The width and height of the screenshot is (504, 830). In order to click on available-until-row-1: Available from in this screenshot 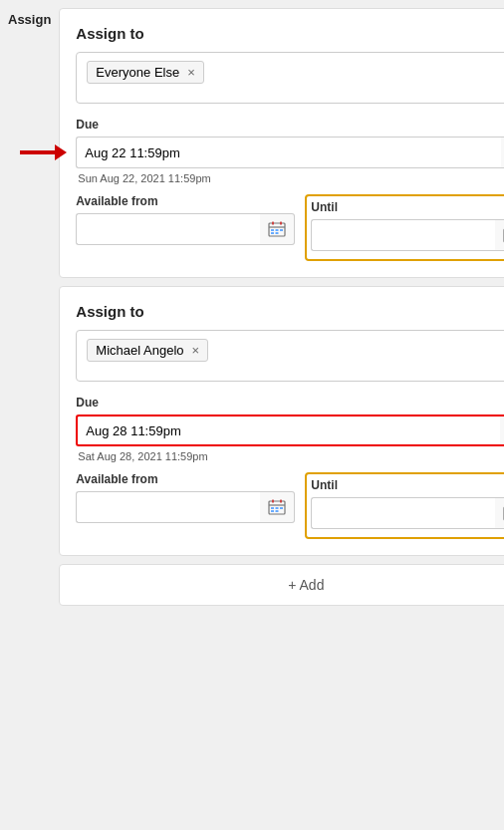, I will do `click(290, 227)`.